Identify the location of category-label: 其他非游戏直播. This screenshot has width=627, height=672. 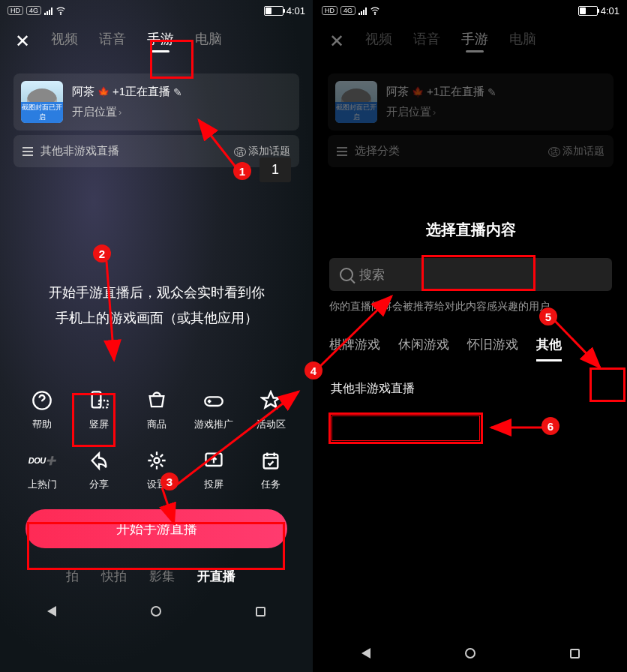
(80, 152).